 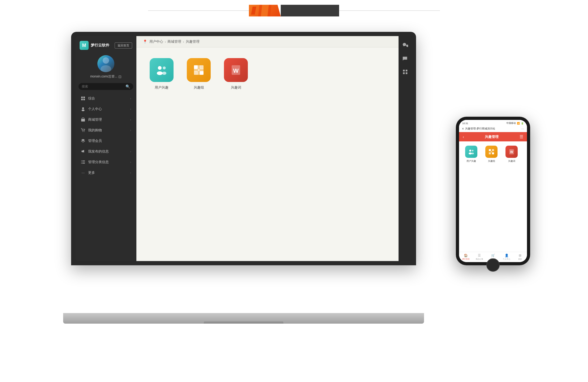 I want to click on phone-screen: 10:31 中国移动 📶 🔋 ✕ 兴趣管理-梦行商城演示站 ··· ‹ 兴趣管理…, so click(x=493, y=191).